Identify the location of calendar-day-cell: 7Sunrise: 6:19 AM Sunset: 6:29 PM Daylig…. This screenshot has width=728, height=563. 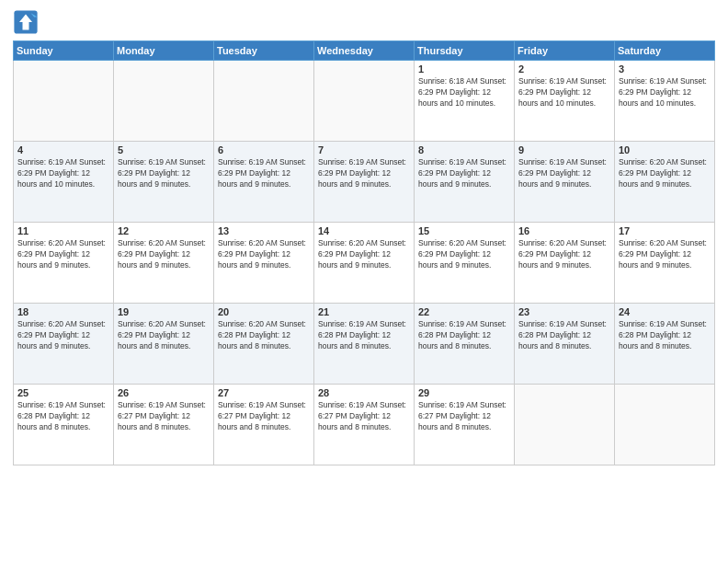
(364, 182).